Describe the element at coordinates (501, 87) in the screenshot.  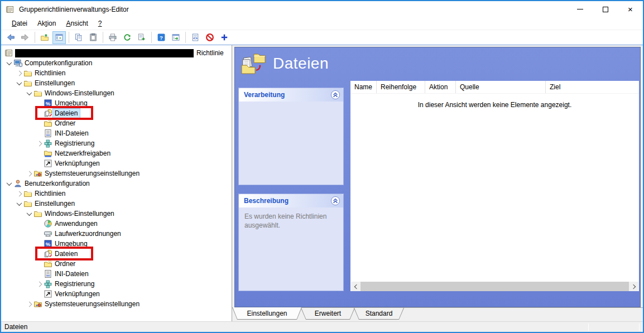
I see `column-header-quelle: Quelle` at that location.